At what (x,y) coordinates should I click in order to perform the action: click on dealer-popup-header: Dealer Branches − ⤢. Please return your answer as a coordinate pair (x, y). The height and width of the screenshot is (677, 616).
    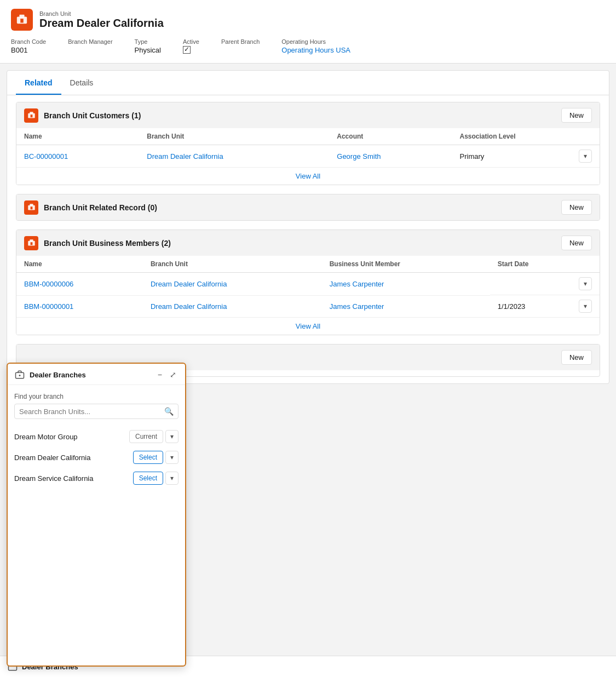
    Looking at the image, I should click on (96, 375).